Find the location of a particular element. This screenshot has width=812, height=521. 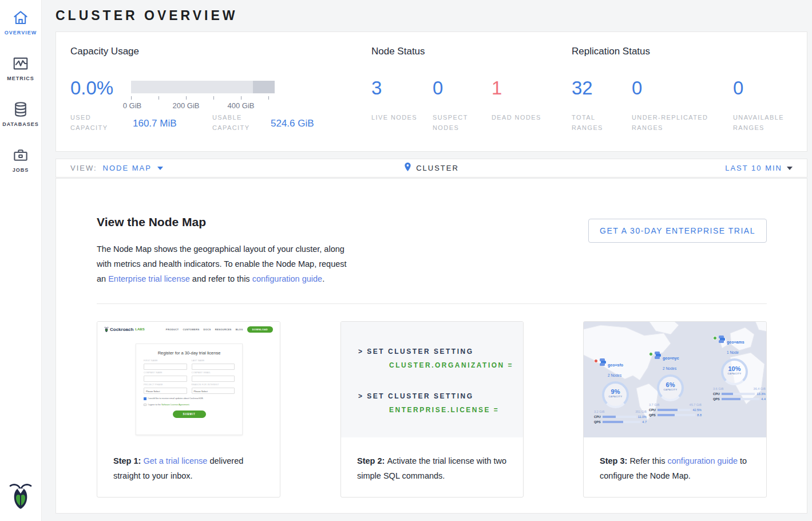

step-2-card: > SET CLUSTER SETTING CLUSTER.ORGANIZATI… is located at coordinates (432, 409).